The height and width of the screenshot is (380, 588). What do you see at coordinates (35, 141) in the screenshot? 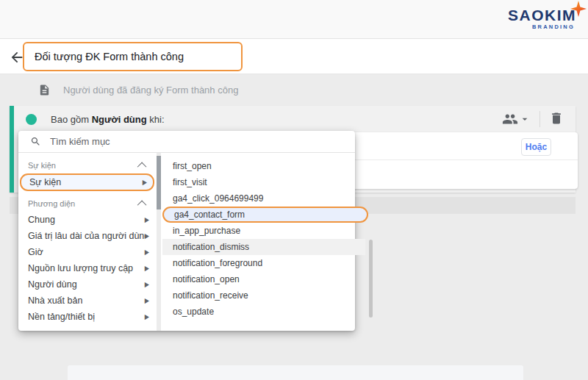
I see `search-icon` at bounding box center [35, 141].